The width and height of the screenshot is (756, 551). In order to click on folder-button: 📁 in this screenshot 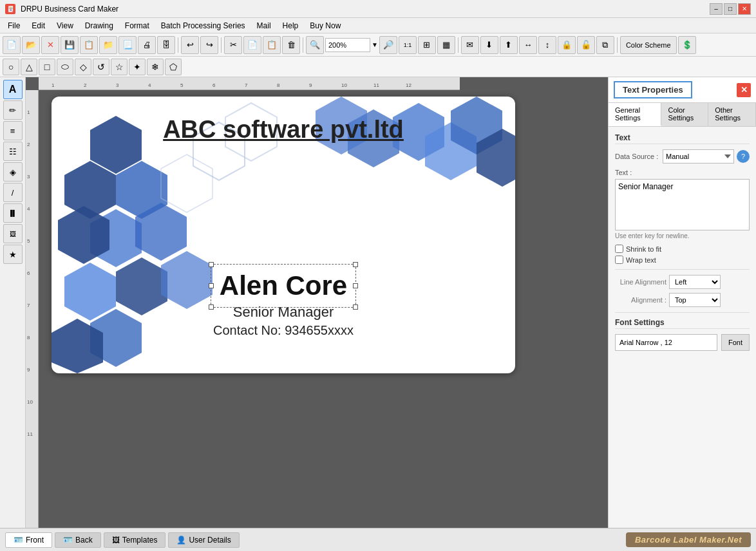, I will do `click(108, 45)`.